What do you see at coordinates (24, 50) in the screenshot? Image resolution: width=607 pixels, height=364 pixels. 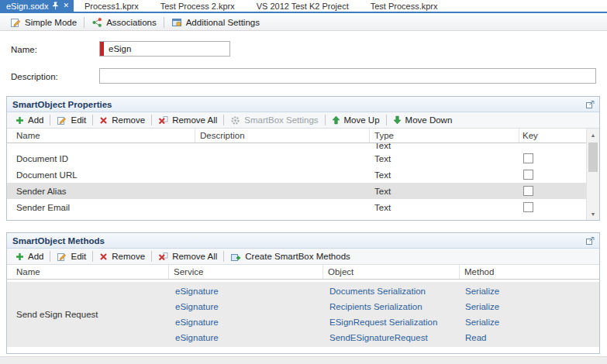 I see `name-label: Name:` at bounding box center [24, 50].